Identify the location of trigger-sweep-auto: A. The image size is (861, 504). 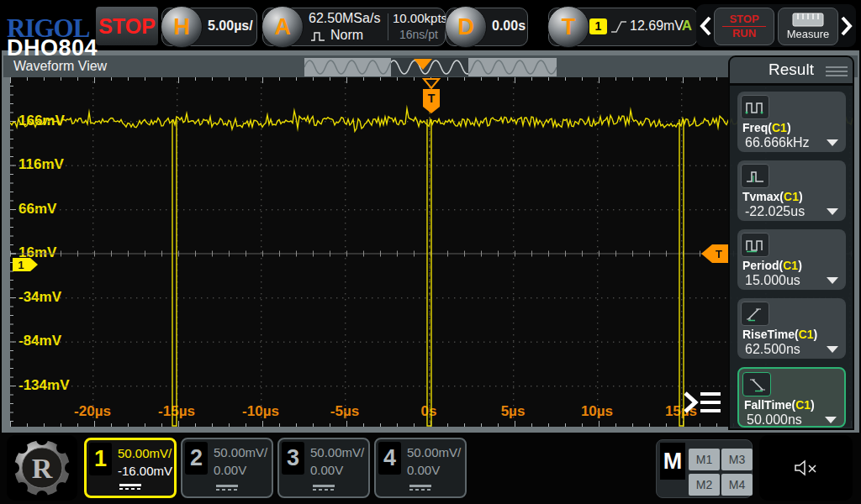
(687, 26).